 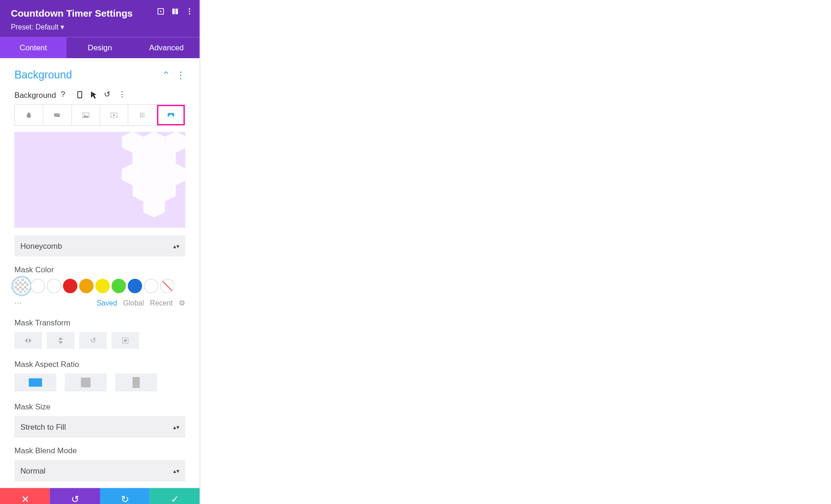 What do you see at coordinates (166, 76) in the screenshot?
I see `collapse-icon: ⌃` at bounding box center [166, 76].